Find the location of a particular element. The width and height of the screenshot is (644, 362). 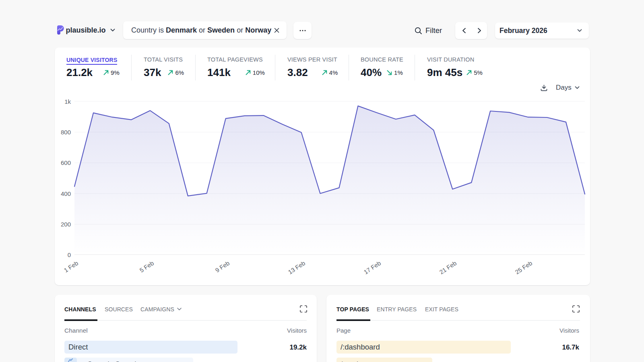

svg-text: 800 is located at coordinates (66, 132).